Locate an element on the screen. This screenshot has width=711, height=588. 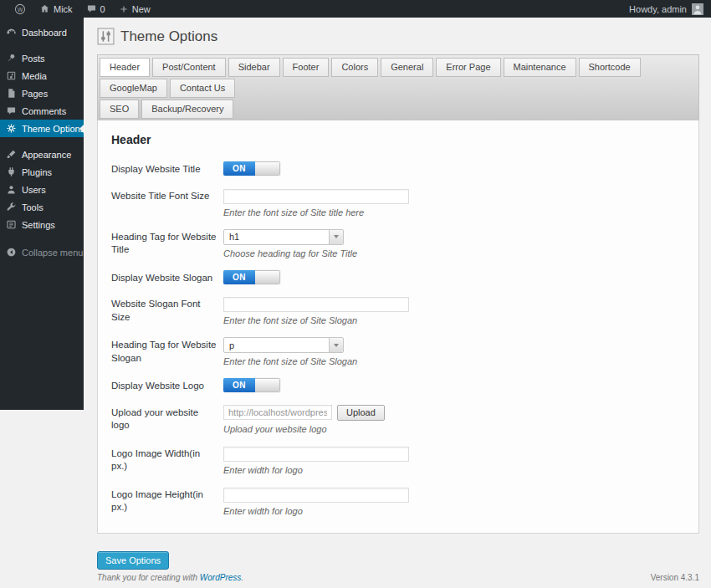
wordpress-link: WordPress is located at coordinates (221, 577).